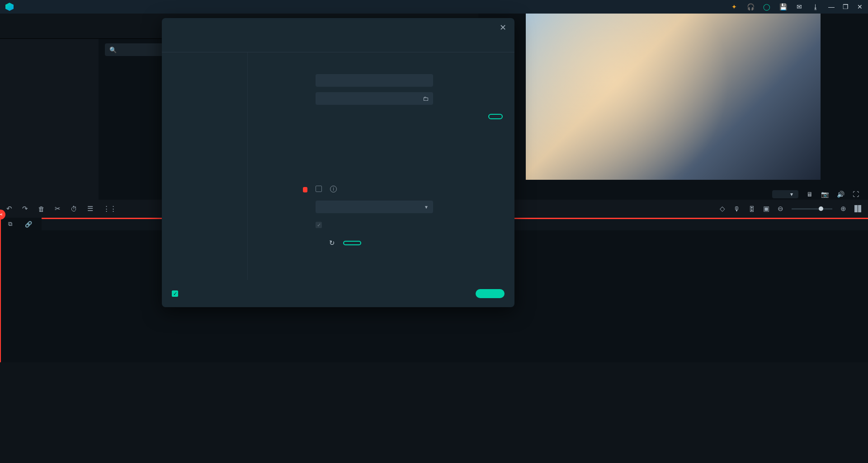 This screenshot has width=868, height=463. Describe the element at coordinates (734, 7) in the screenshot. I see `idea-icon: ✦` at that location.